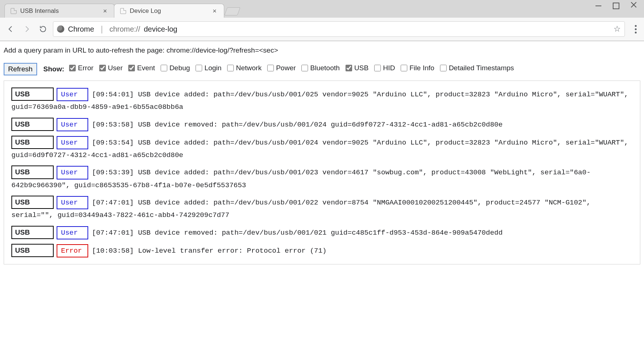 The height and width of the screenshot is (356, 644). What do you see at coordinates (244, 68) in the screenshot?
I see `checkbox-network: Network` at bounding box center [244, 68].